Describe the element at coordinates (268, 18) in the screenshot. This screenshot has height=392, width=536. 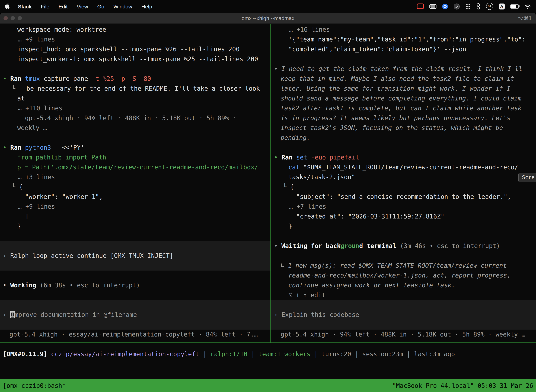
I see `titlebar: omx --xhigh --madmax ⌥⌘1` at that location.